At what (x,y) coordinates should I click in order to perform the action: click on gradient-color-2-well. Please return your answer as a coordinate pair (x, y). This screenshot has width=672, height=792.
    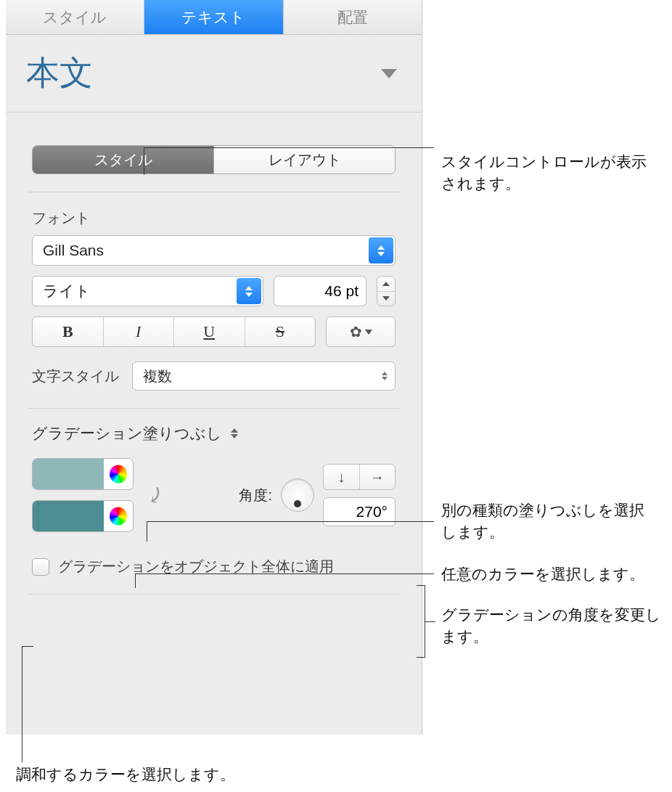
    Looking at the image, I should click on (83, 516).